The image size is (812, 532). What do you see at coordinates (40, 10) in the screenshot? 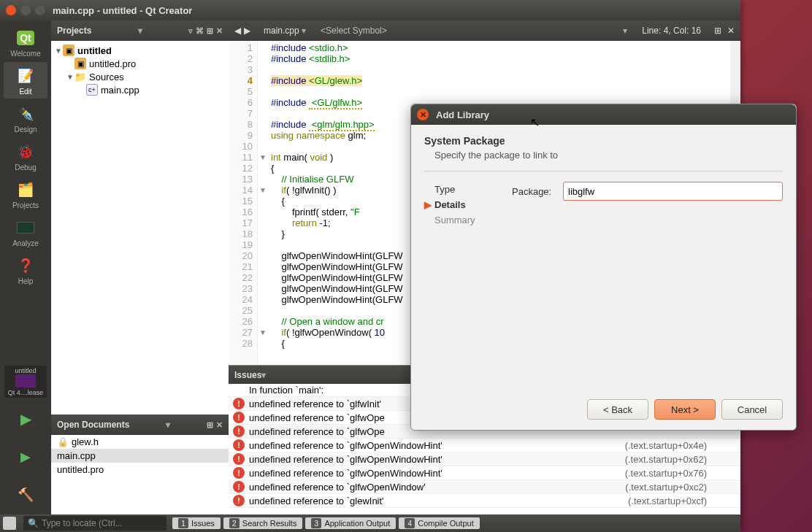
I see `maximize-icon` at bounding box center [40, 10].